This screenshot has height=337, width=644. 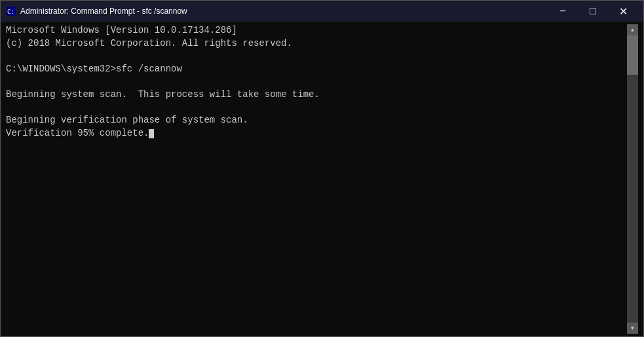 I want to click on scrollbar-track, so click(x=633, y=179).